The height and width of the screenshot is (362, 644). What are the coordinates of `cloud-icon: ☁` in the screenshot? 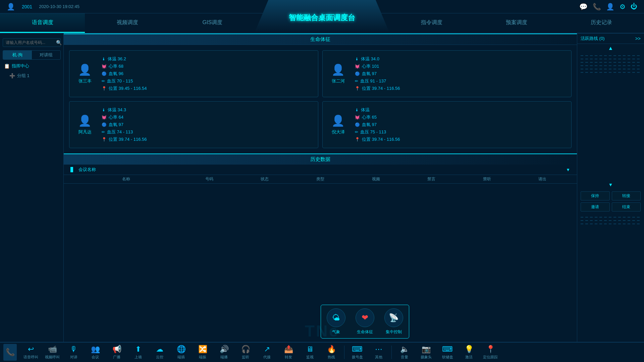 It's located at (160, 349).